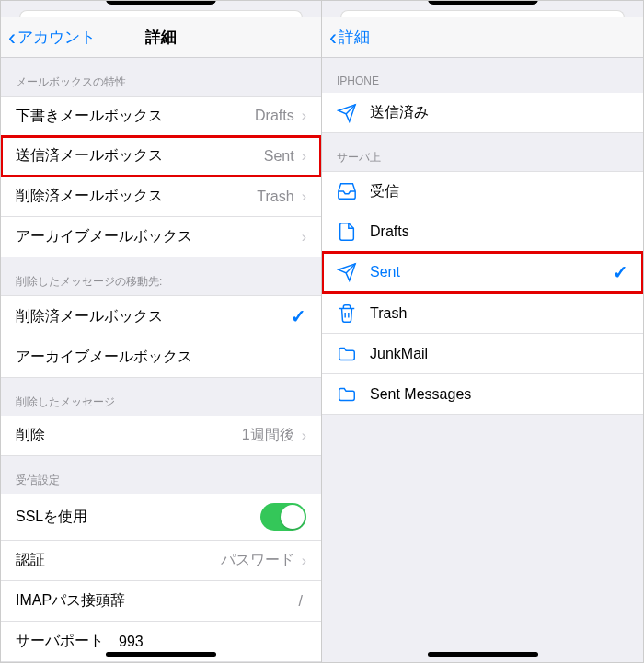  I want to click on cell-label: IMAPパス接頭辞, so click(157, 601).